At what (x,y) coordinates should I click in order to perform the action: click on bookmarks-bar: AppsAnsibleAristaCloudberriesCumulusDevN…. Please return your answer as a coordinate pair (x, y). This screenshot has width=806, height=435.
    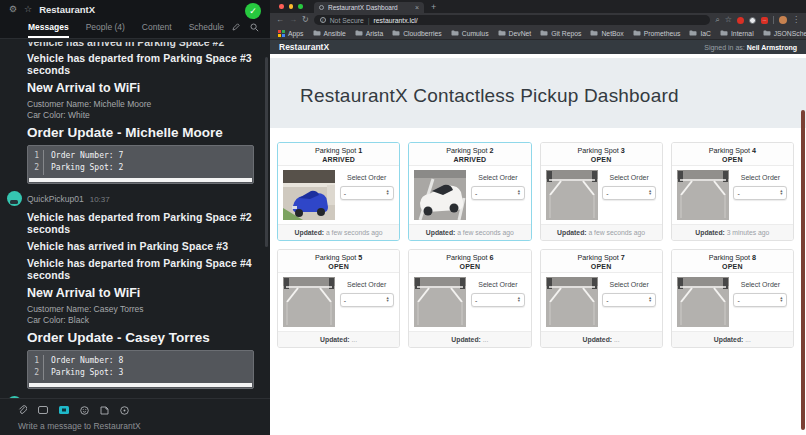
    Looking at the image, I should click on (538, 34).